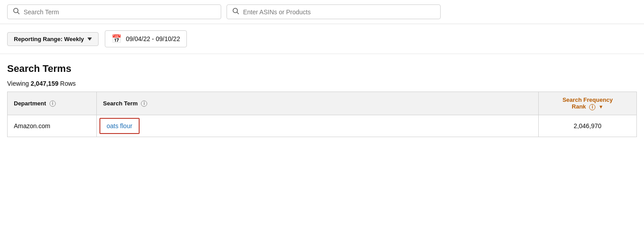 The image size is (644, 234). Describe the element at coordinates (53, 39) in the screenshot. I see `reporting-range-button: Reporting Range: Weekly` at that location.